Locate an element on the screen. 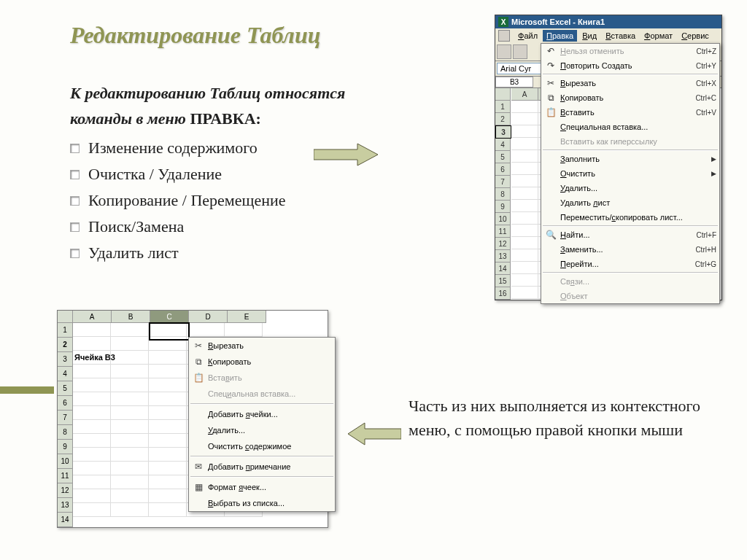 The height and width of the screenshot is (560, 747). menu-item: Очистить▶ is located at coordinates (630, 174).